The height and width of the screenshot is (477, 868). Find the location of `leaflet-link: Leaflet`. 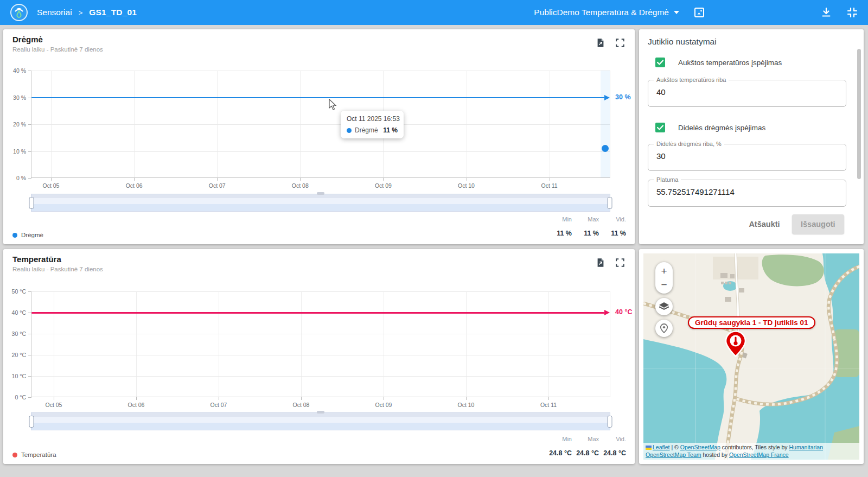

leaflet-link: Leaflet is located at coordinates (661, 447).